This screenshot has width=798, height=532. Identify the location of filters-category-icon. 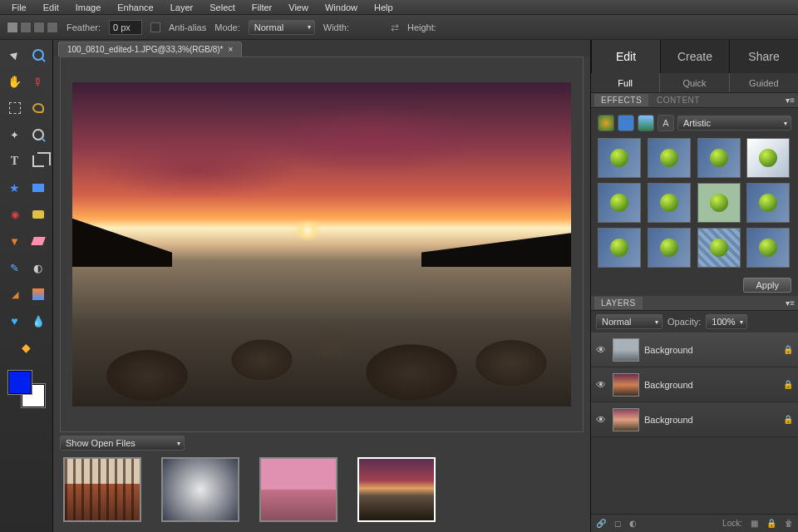
(606, 123).